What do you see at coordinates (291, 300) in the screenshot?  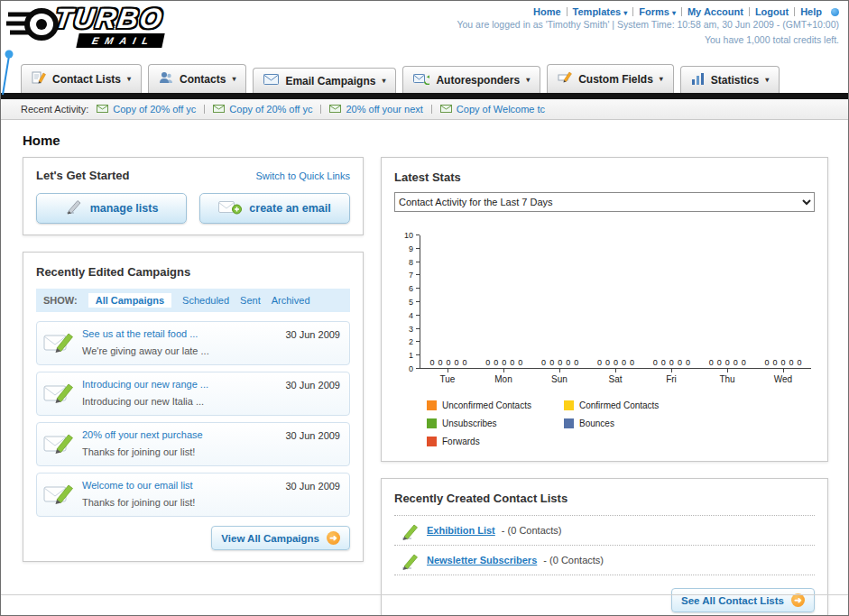 I see `filter-tab-archived: Archived` at bounding box center [291, 300].